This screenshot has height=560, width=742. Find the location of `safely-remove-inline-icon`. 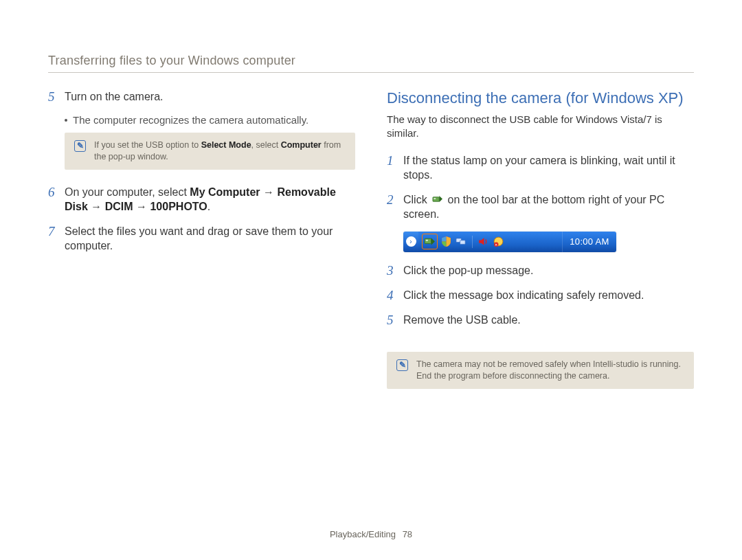

safely-remove-inline-icon is located at coordinates (437, 199).